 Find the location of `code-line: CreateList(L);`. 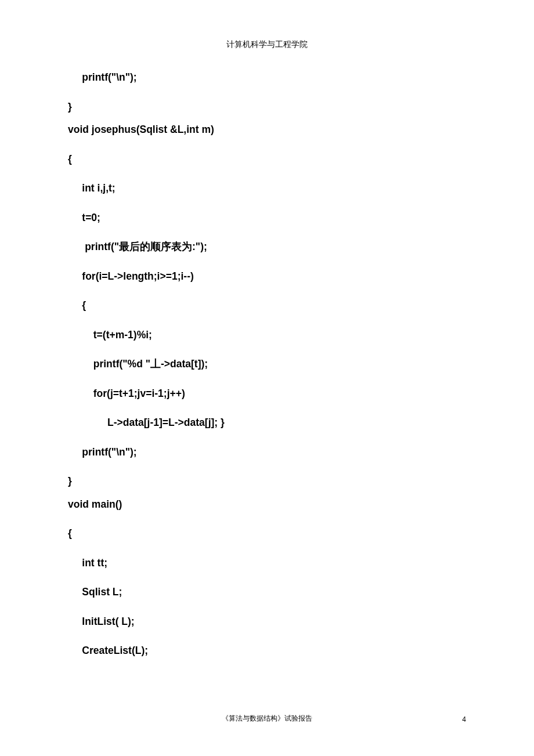

code-line: CreateList(L); is located at coordinates (267, 651).